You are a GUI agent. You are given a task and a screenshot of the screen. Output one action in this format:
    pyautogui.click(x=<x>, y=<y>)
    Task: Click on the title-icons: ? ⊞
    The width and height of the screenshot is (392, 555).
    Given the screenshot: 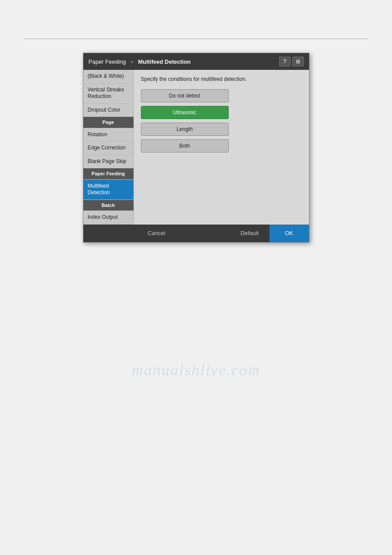 What is the action you would take?
    pyautogui.click(x=291, y=62)
    